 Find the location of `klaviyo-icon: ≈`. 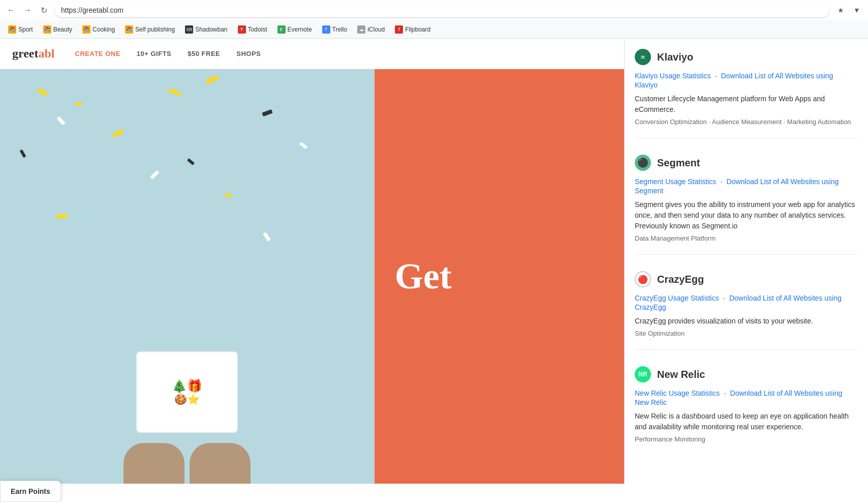

klaviyo-icon: ≈ is located at coordinates (643, 57).